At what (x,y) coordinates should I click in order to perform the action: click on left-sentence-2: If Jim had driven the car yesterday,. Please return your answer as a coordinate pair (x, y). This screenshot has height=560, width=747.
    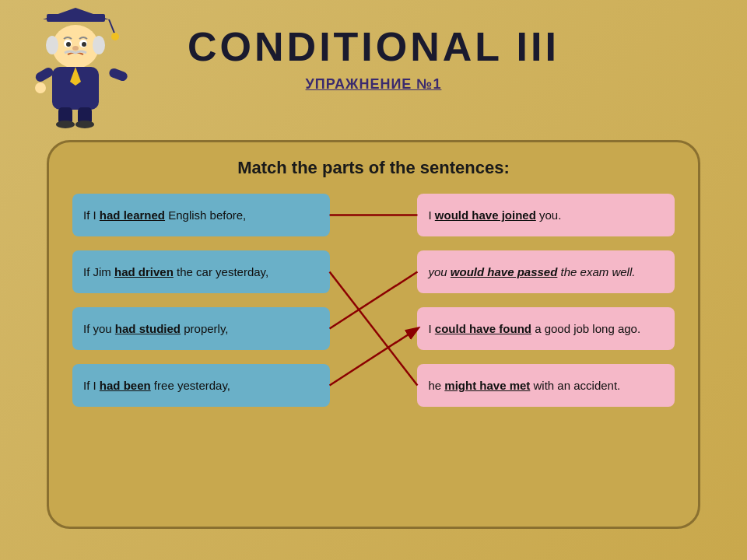
    Looking at the image, I should click on (201, 272).